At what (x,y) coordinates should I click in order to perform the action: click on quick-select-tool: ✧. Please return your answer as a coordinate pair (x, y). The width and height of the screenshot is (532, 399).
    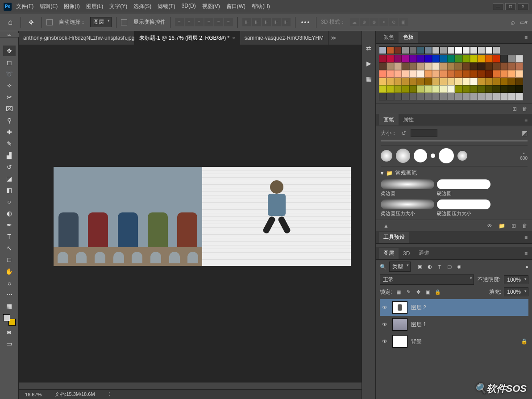
    Looking at the image, I should click on (9, 86).